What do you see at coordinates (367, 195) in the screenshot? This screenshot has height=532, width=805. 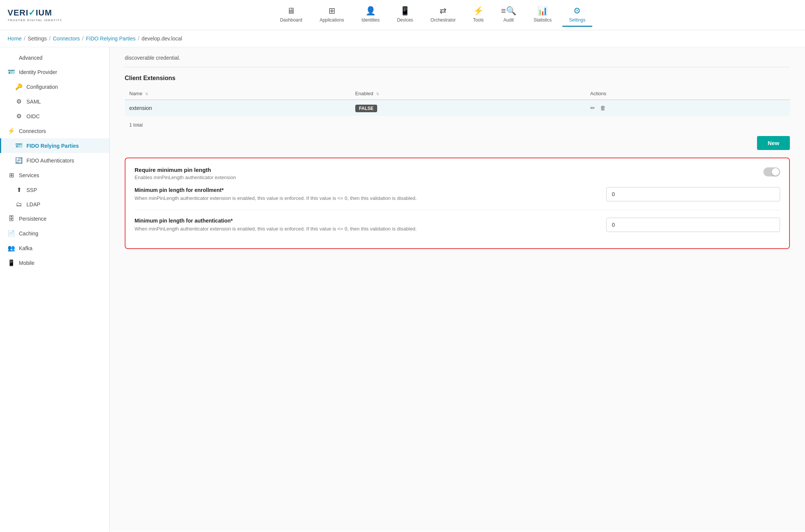 I see `field-label-area-0: Minimum pin length for enrollment* When …` at bounding box center [367, 195].